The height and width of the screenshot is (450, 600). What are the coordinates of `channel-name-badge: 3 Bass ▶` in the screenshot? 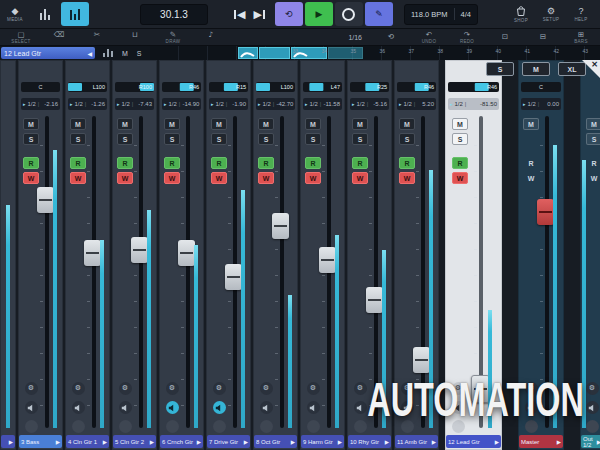 It's located at (40, 442).